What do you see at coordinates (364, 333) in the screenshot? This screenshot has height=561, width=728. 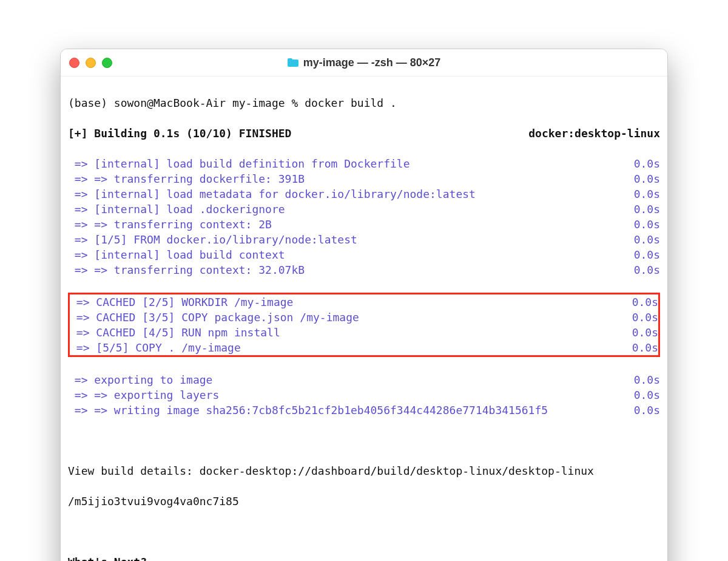 I see `build-step: => CACHED [4/5] RUN npm install0.0s` at bounding box center [364, 333].